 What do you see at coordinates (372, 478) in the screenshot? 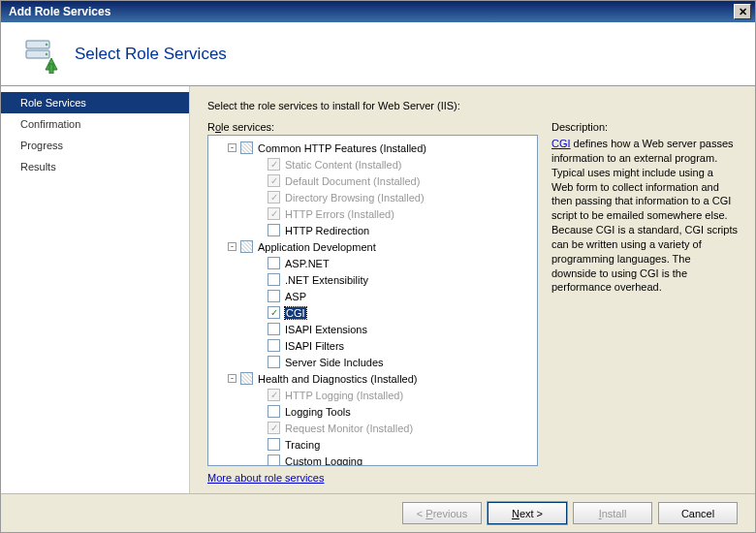
I see `more-about-role-services-link: More about role services` at bounding box center [372, 478].